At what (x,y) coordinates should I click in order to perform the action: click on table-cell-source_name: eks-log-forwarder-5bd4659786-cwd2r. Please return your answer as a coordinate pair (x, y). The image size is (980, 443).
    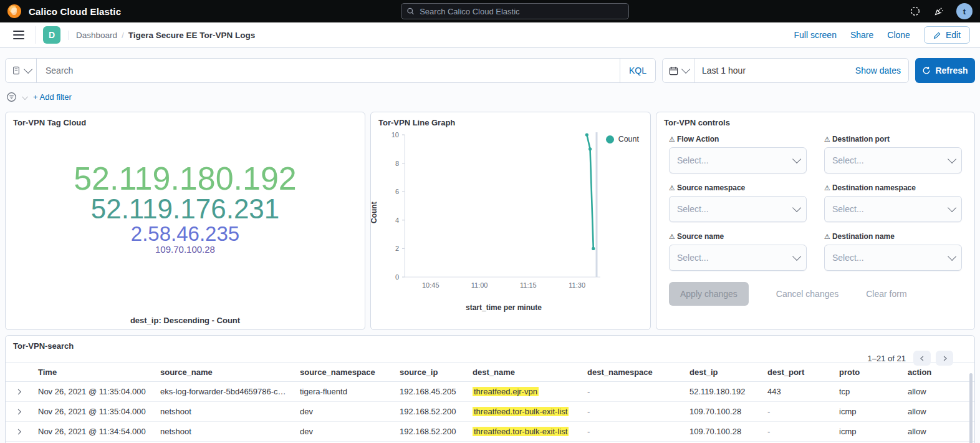
    Looking at the image, I should click on (225, 392).